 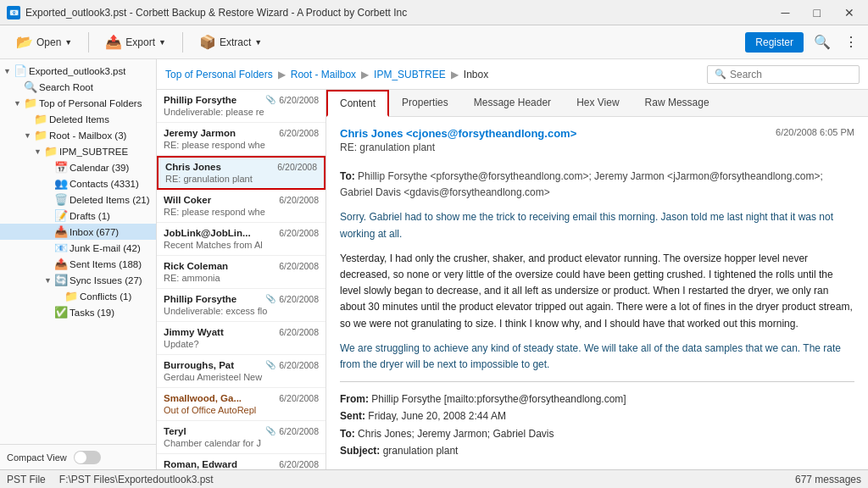 What do you see at coordinates (78, 264) in the screenshot?
I see `sidebar-item-sent: 📤 Sent Items (188)` at bounding box center [78, 264].